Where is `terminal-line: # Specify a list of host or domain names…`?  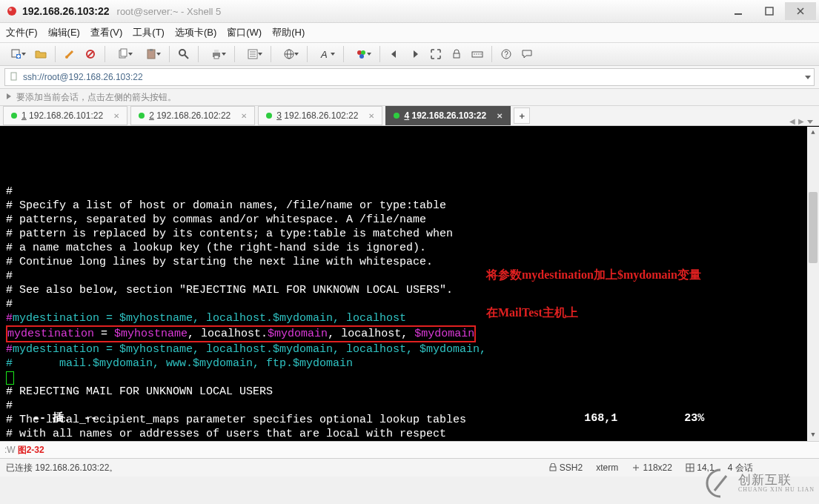 terminal-line: # Specify a list of host or domain names… is located at coordinates (409, 206).